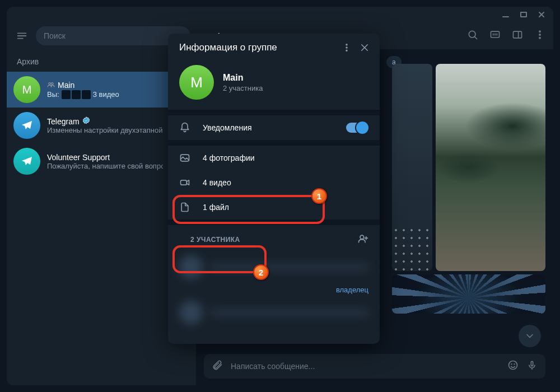  What do you see at coordinates (540, 36) in the screenshot?
I see `more-icon` at bounding box center [540, 36].